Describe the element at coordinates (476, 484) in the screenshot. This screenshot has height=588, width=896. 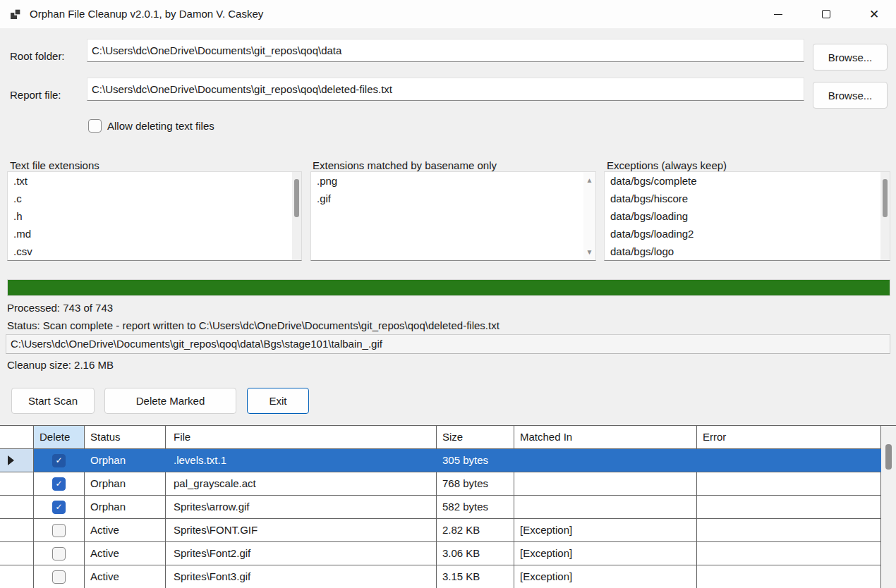
I see `size-cell: 768 bytes` at that location.